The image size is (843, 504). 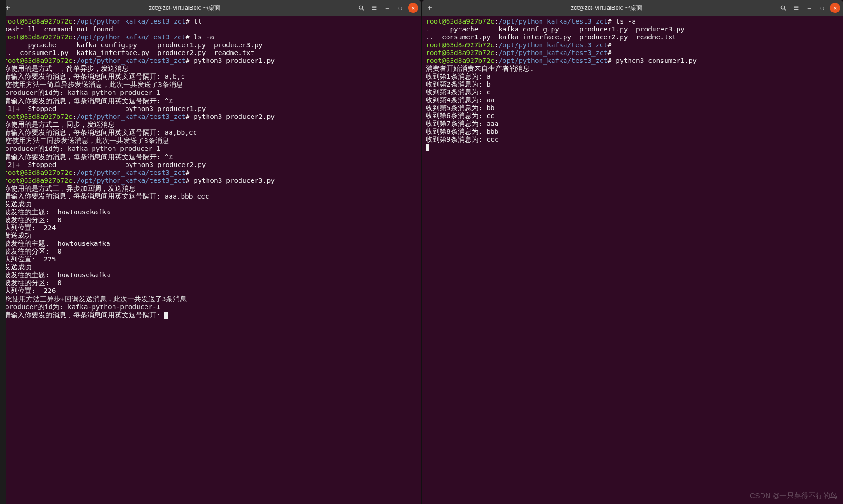 What do you see at coordinates (94, 85) in the screenshot?
I see `highlight-line: 您使用方法一简单异步发送消息，此次一共发送了3条消息` at bounding box center [94, 85].